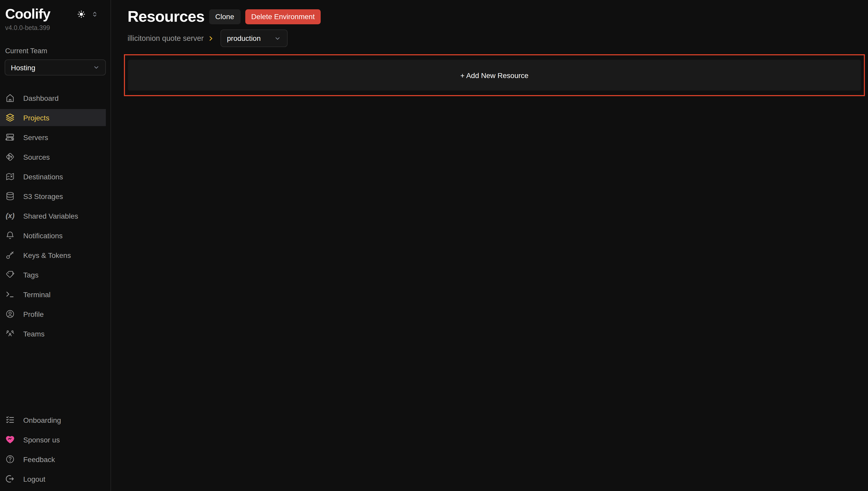 The height and width of the screenshot is (491, 868). What do you see at coordinates (53, 294) in the screenshot?
I see `sidebar-item-terminal: Terminal` at bounding box center [53, 294].